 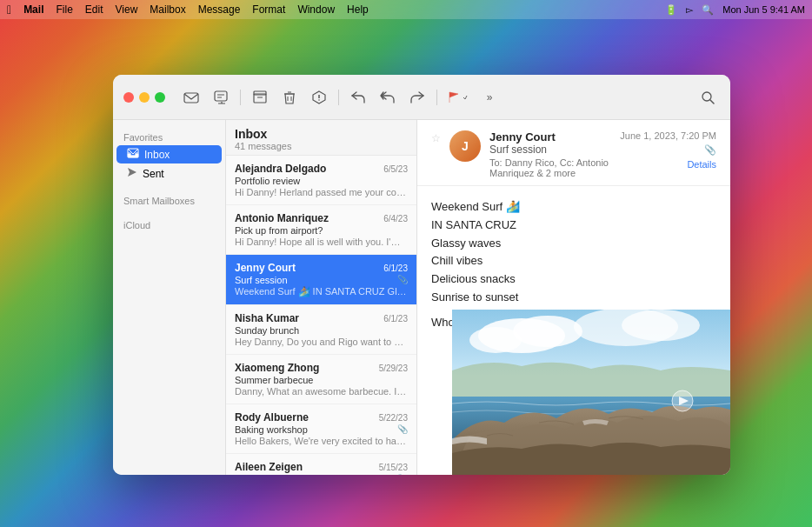 What do you see at coordinates (257, 475) in the screenshot?
I see `msg-subject: 5K training` at bounding box center [257, 475].